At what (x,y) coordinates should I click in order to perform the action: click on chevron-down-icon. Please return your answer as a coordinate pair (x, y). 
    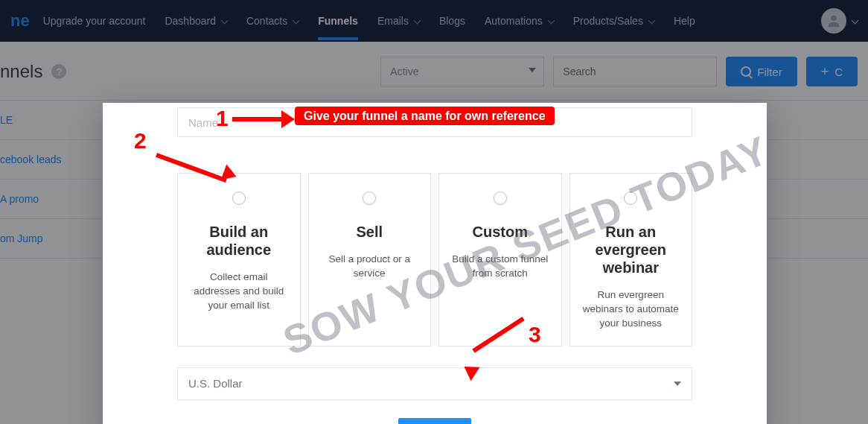
    Looking at the image, I should click on (677, 384).